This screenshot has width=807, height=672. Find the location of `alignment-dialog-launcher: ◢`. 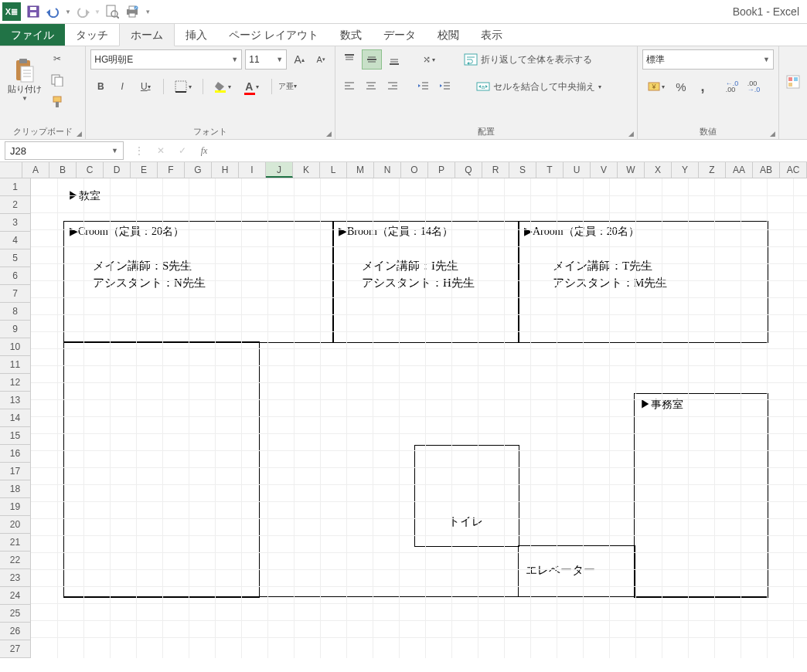

alignment-dialog-launcher: ◢ is located at coordinates (631, 134).